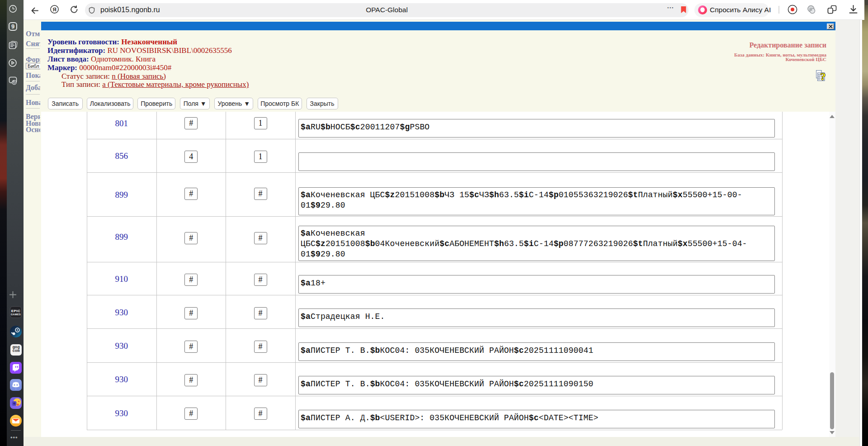 The height and width of the screenshot is (446, 868). I want to click on svg-text: Я, so click(55, 9).